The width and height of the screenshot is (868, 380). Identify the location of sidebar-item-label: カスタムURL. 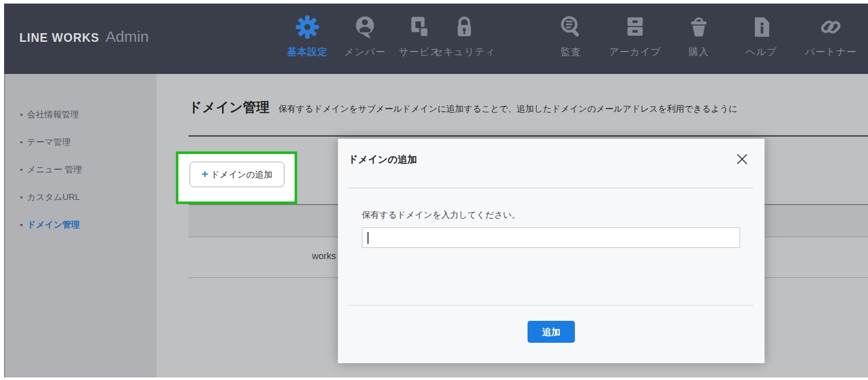
(54, 197).